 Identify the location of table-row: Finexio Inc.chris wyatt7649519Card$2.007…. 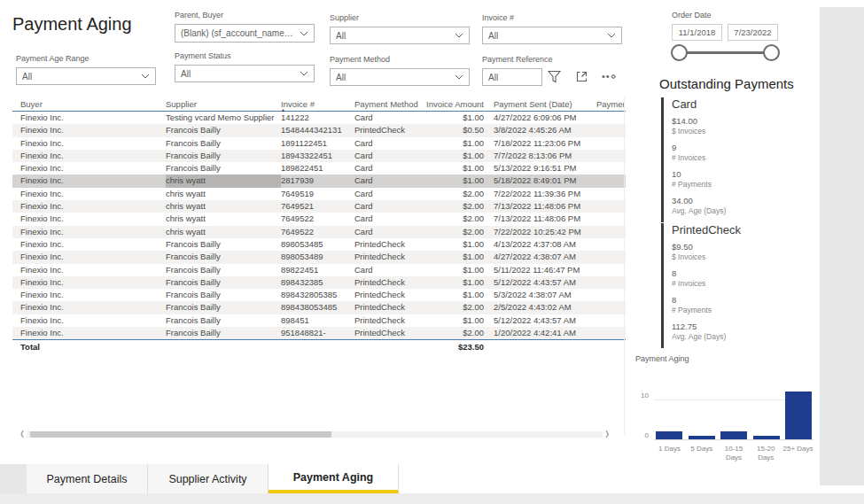
(319, 194).